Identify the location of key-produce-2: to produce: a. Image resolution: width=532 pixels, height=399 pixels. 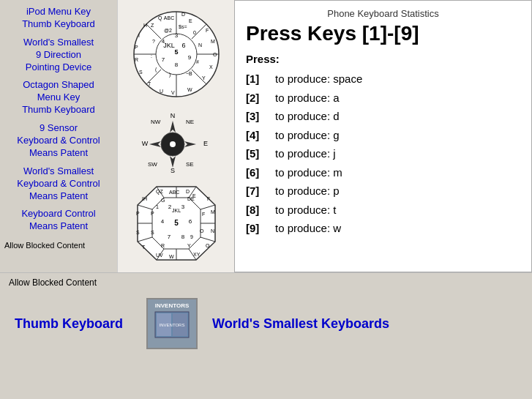
(307, 98).